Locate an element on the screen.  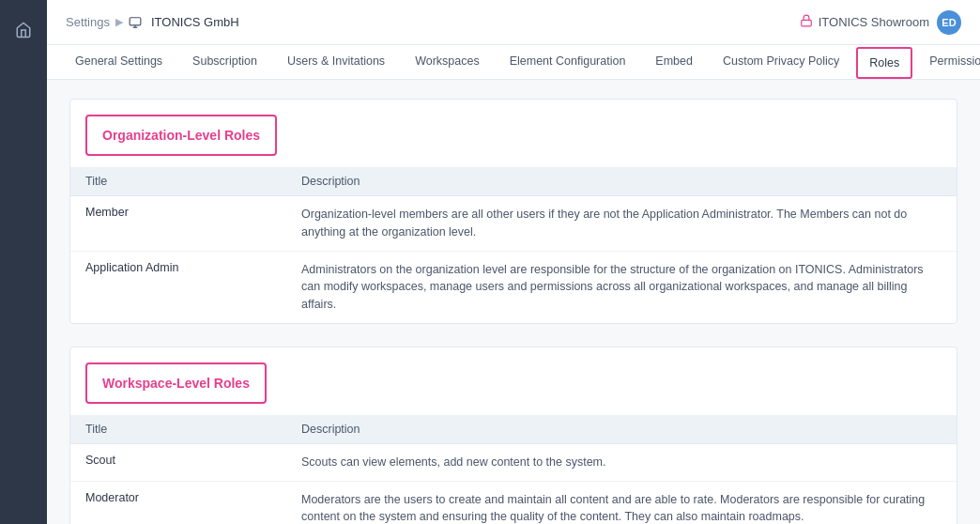
role-title: Member is located at coordinates (178, 223).